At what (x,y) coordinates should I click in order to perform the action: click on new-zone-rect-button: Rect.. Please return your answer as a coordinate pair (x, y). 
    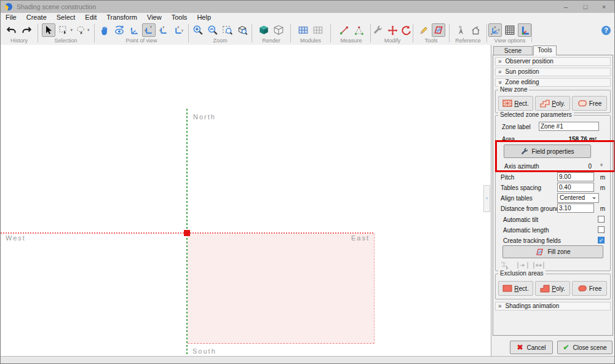
    Looking at the image, I should click on (515, 103).